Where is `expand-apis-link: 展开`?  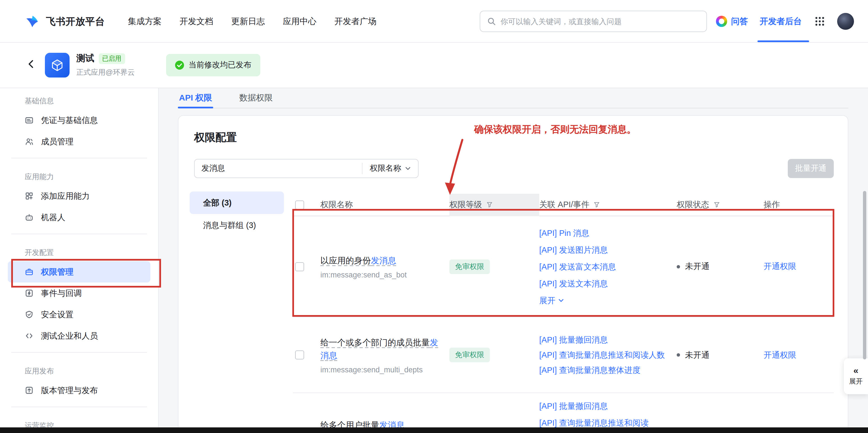
expand-apis-link: 展开 is located at coordinates (605, 300).